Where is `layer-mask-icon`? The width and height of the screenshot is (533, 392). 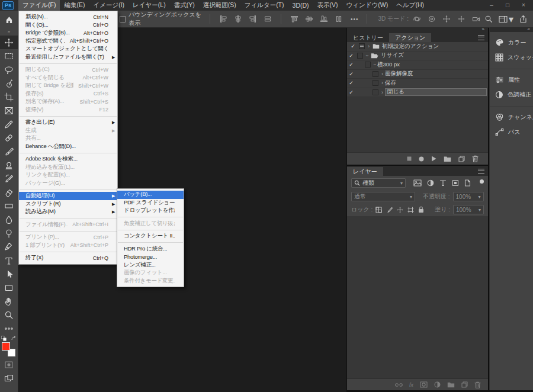
layer-mask-icon is located at coordinates (424, 385).